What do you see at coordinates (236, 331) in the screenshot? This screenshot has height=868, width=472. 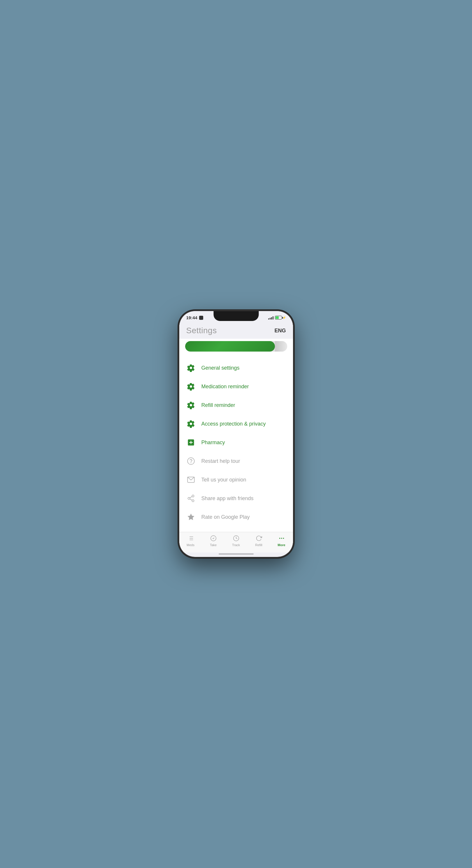 I see `app-header: Settings ENG` at bounding box center [236, 331].